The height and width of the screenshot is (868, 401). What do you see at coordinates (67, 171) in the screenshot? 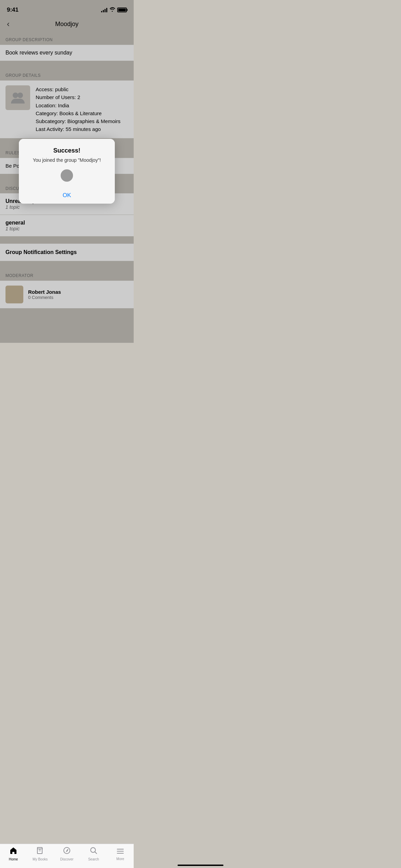
I see `modal-overlay: Success! You joined the group "Moodjoy"!…` at bounding box center [67, 171].